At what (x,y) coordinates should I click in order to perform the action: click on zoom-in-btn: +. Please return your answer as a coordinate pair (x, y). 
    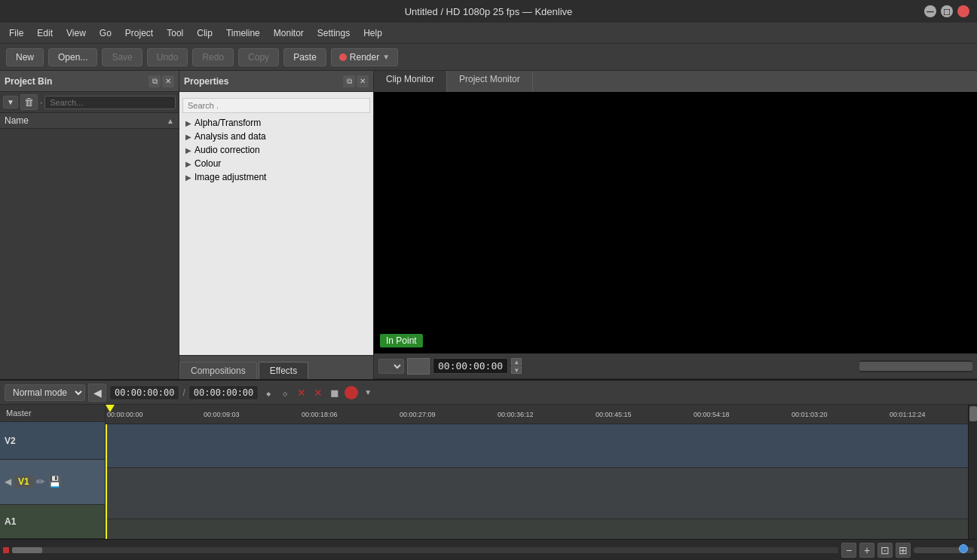
    Looking at the image, I should click on (867, 550).